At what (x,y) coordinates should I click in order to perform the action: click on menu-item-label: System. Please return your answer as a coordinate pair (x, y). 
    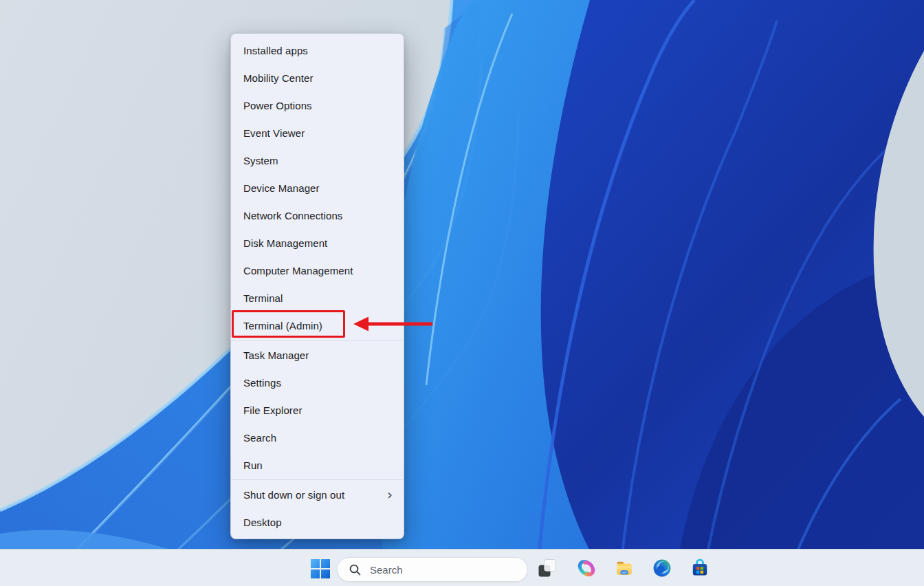
    Looking at the image, I should click on (261, 161).